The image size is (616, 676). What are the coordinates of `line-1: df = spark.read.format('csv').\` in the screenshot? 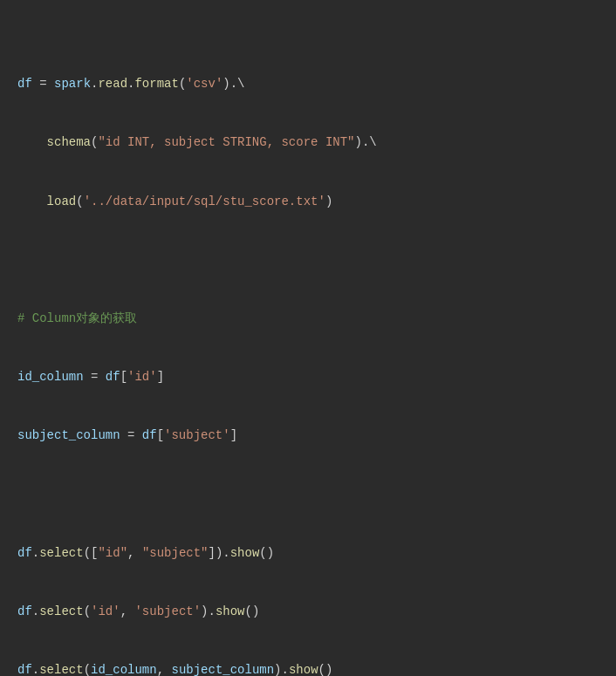 It's located at (308, 84).